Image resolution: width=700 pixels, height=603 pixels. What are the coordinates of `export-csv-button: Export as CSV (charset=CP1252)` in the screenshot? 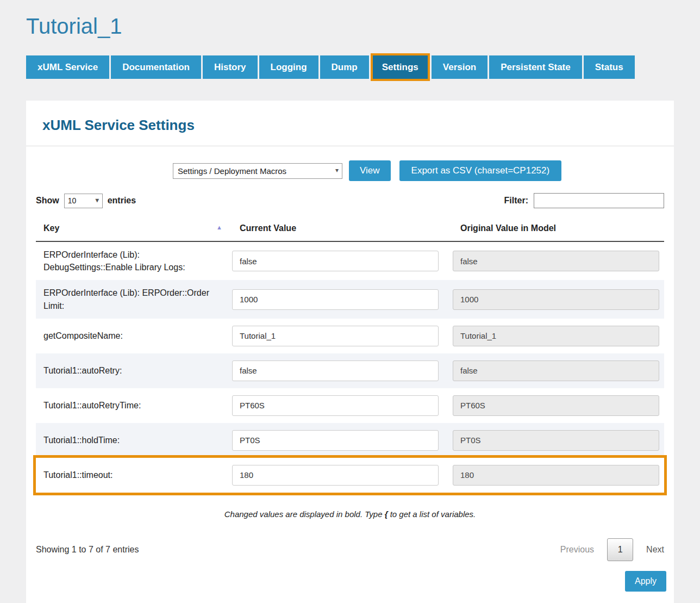 It's located at (480, 171).